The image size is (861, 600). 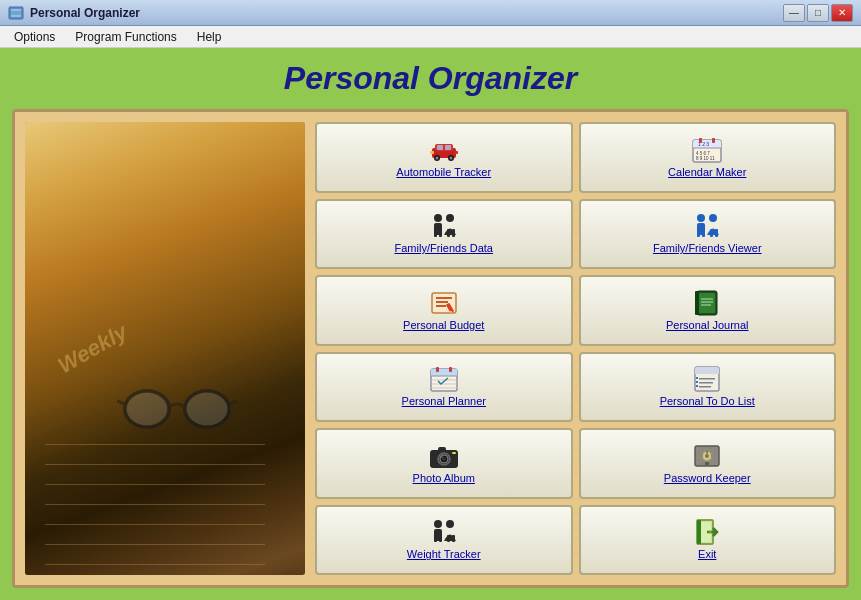 I want to click on camera-icon, so click(x=444, y=456).